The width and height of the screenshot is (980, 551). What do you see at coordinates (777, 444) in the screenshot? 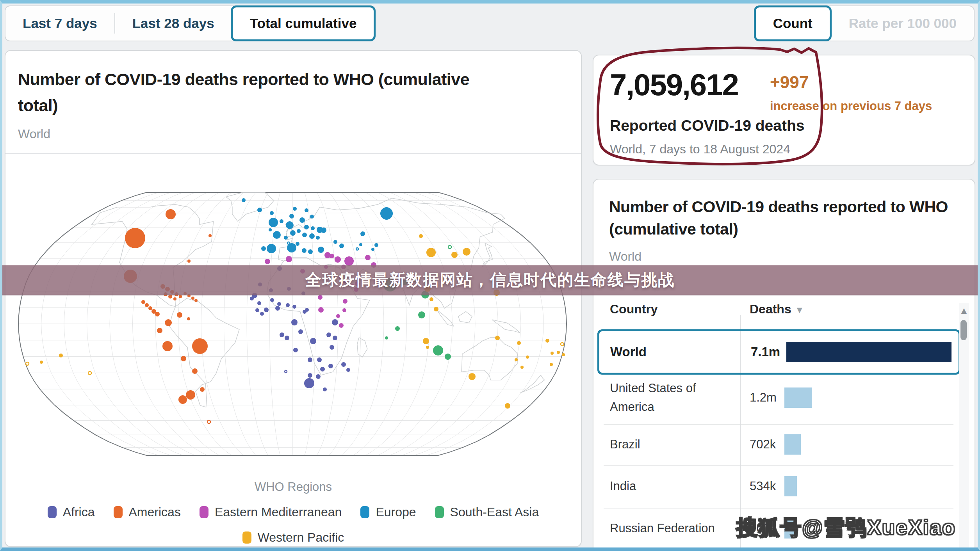
I see `table-row-brazil: Brazil702k` at bounding box center [777, 444].